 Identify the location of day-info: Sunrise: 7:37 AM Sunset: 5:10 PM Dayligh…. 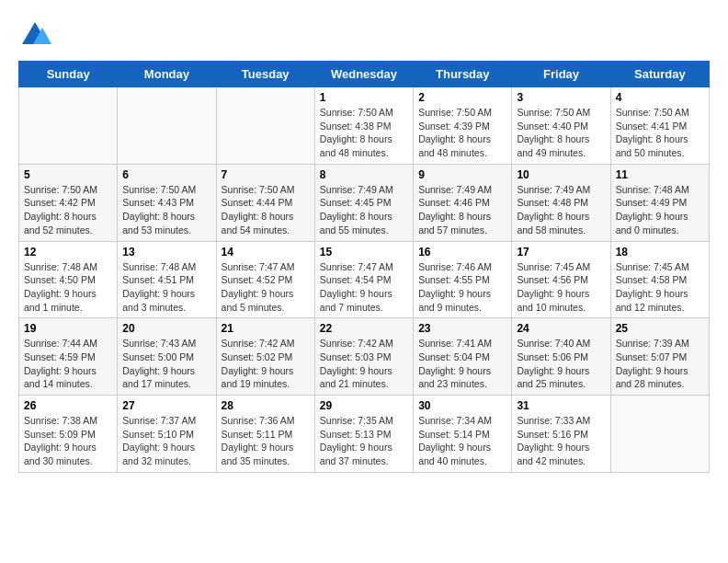
(166, 442).